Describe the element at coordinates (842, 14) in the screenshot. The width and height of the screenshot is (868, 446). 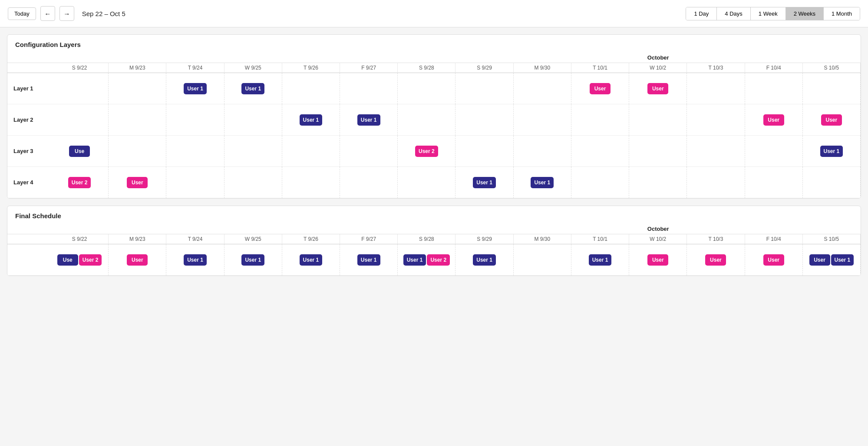
I see `view-1month: 1 Month` at that location.